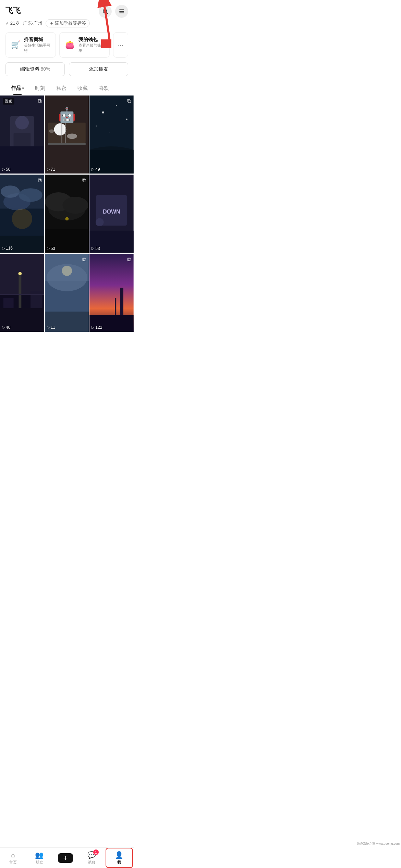 This screenshot has height=868, width=401. Describe the element at coordinates (96, 169) in the screenshot. I see `video-count-3: ▷49` at that location.